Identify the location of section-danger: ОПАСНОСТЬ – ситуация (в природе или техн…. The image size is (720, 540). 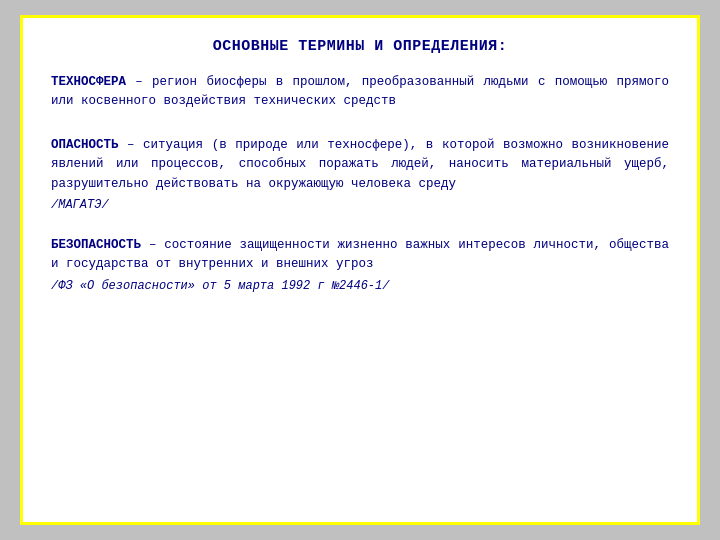
(360, 174).